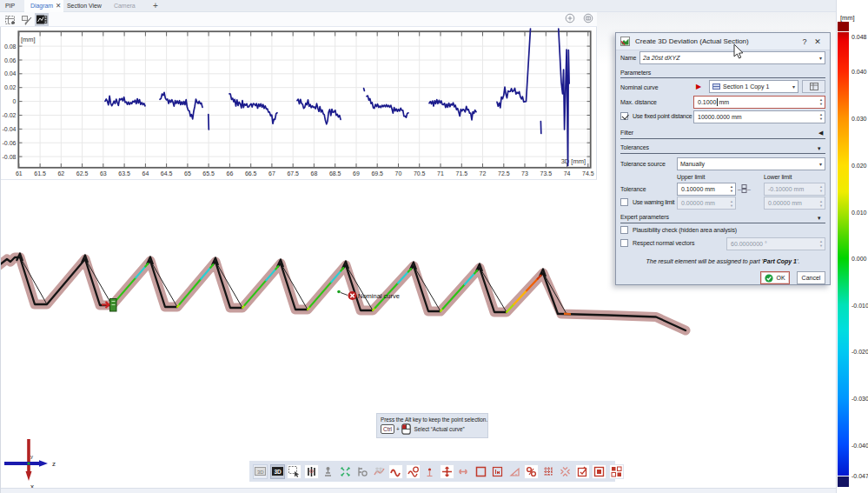 This screenshot has height=493, width=868. Describe the element at coordinates (54, 464) in the screenshot. I see `svg-text: z` at that location.